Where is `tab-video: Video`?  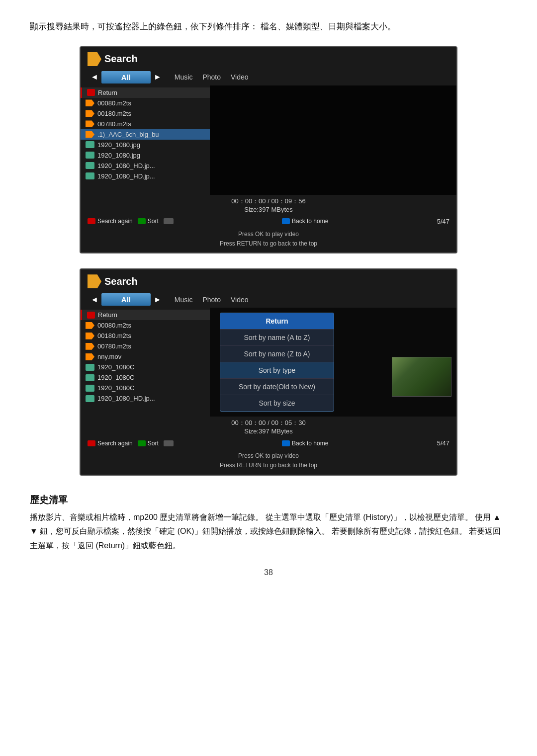 tab-video: Video is located at coordinates (240, 77).